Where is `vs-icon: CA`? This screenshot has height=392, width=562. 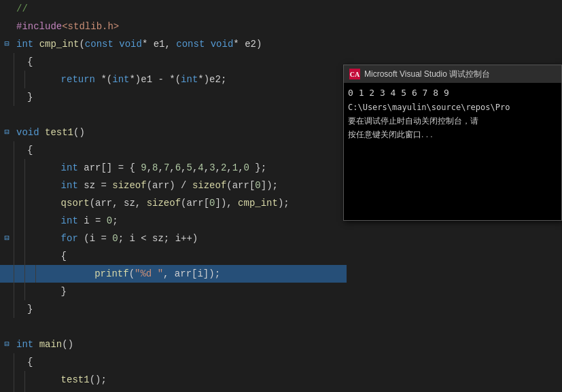
vs-icon: CA is located at coordinates (355, 74).